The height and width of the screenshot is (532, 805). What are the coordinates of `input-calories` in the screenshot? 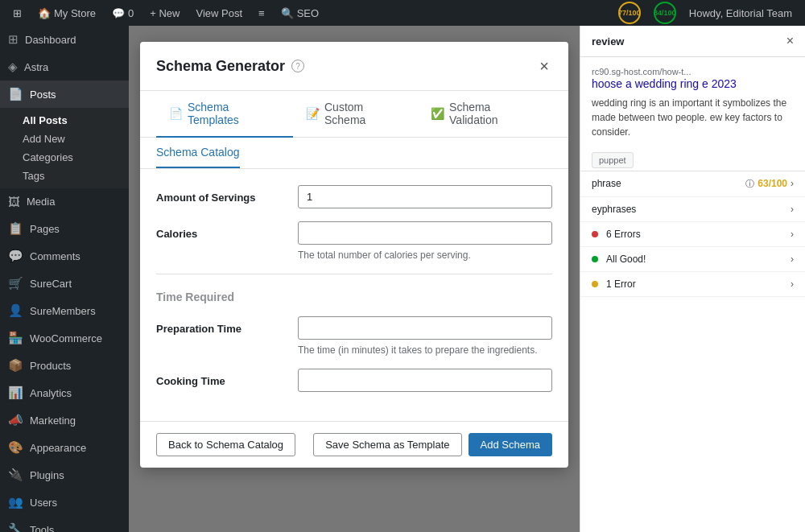 It's located at (425, 233).